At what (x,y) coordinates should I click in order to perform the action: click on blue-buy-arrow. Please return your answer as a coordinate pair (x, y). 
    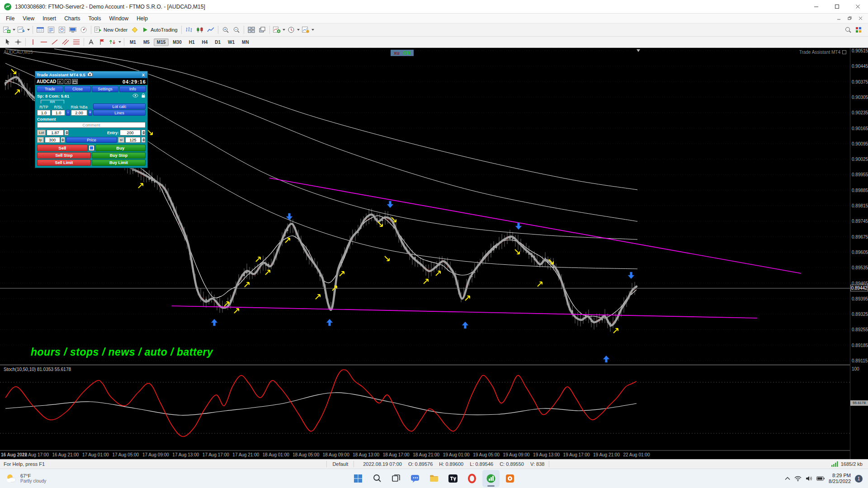
    Looking at the image, I should click on (606, 359).